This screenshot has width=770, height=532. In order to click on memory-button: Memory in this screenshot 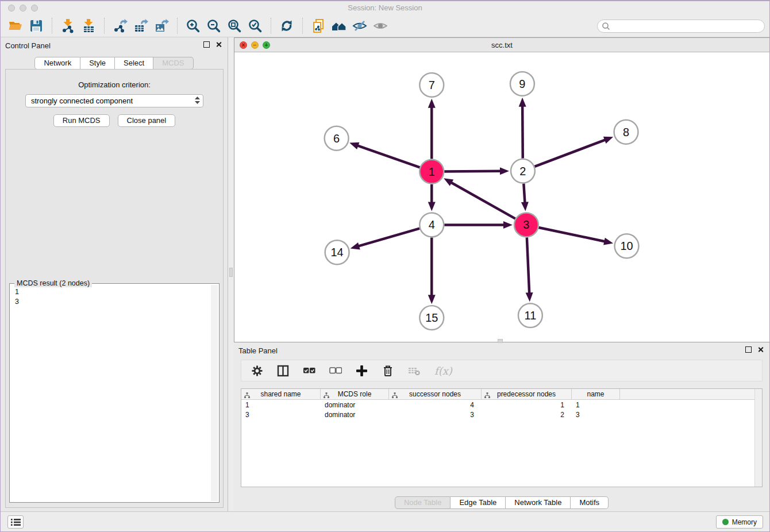, I will do `click(740, 522)`.